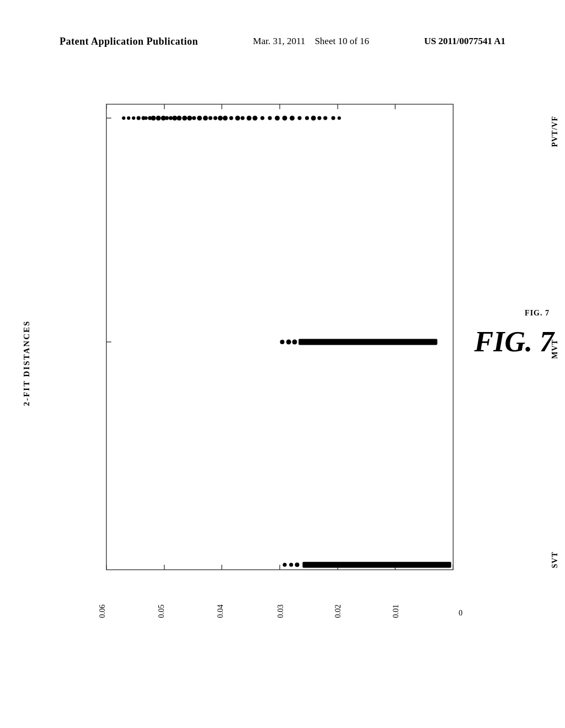 The image size is (565, 728). What do you see at coordinates (281, 611) in the screenshot?
I see `x-label-003: 0.03` at bounding box center [281, 611].